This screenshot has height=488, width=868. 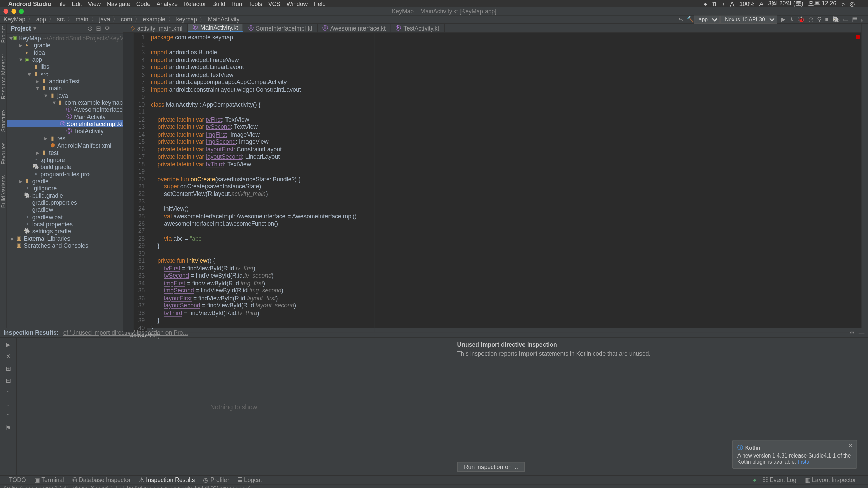 I want to click on crumb-8: MainActivity, so click(x=224, y=19).